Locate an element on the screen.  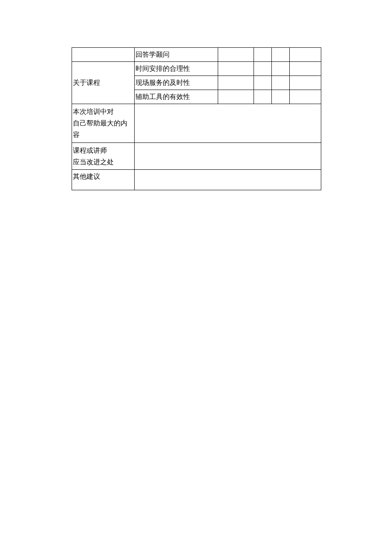
category-line1: 本次培训中对 is located at coordinates (93, 112).